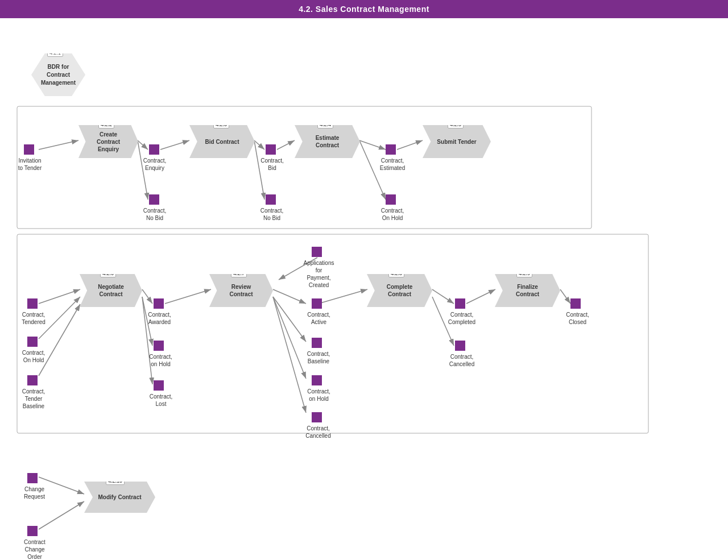 The image size is (728, 560). Describe the element at coordinates (239, 273) in the screenshot. I see `review-contract-badge: 4.2.7` at that location.